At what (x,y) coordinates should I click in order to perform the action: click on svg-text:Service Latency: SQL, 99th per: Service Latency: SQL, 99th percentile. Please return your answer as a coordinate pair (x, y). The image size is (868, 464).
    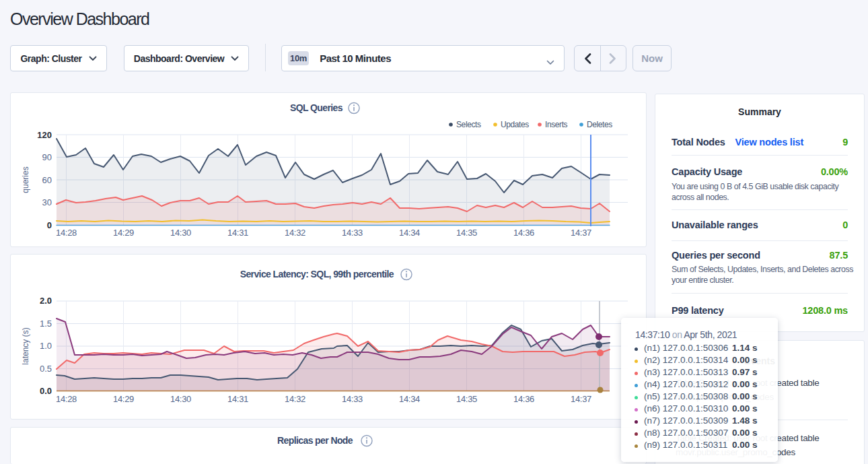
    Looking at the image, I should click on (318, 274).